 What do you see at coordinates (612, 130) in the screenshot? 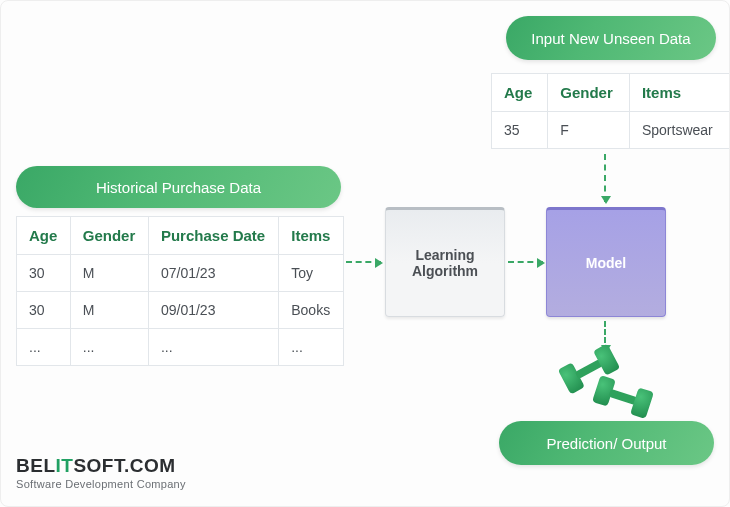
I see `table-row: 35 F Sportswear` at bounding box center [612, 130].